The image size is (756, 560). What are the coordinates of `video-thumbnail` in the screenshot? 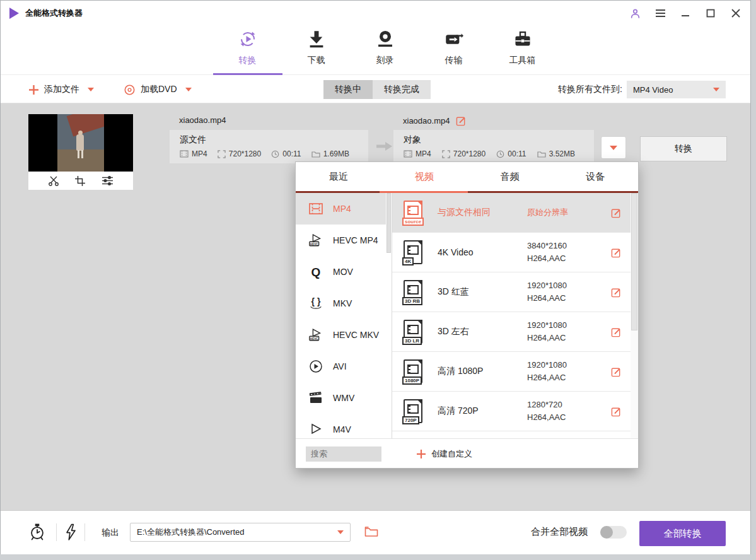 It's located at (81, 152).